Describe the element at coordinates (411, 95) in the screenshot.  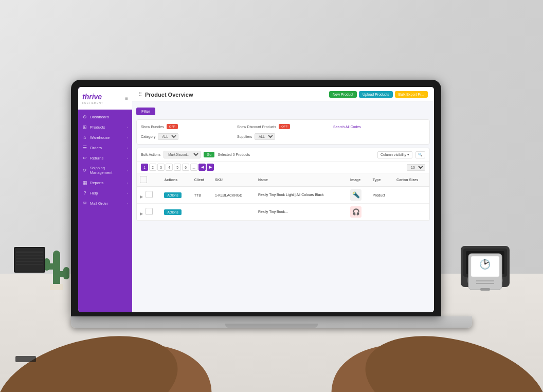
I see `bulk-export-button: Bulk Export Pr...` at that location.